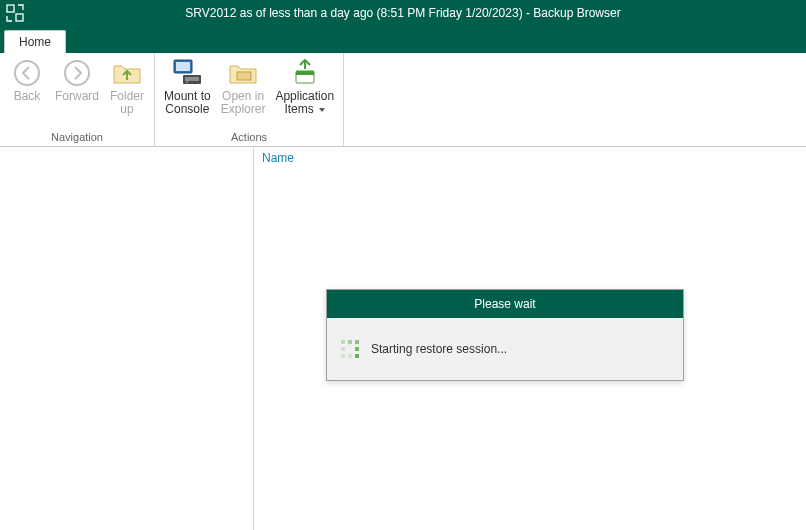 The height and width of the screenshot is (530, 806). I want to click on application-items-icon, so click(305, 73).